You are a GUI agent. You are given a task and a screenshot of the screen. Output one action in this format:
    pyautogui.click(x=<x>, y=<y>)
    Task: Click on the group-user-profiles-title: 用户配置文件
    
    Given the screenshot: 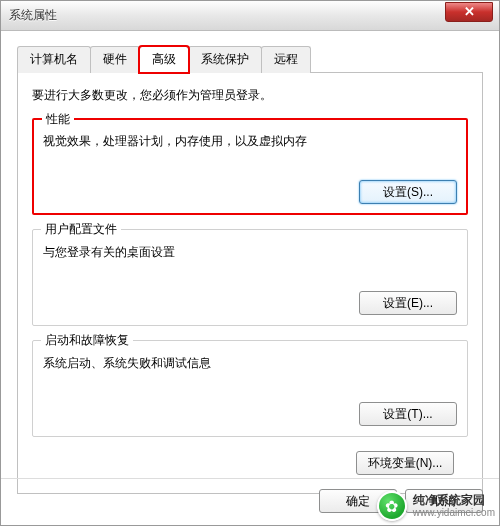 What is the action you would take?
    pyautogui.click(x=81, y=230)
    